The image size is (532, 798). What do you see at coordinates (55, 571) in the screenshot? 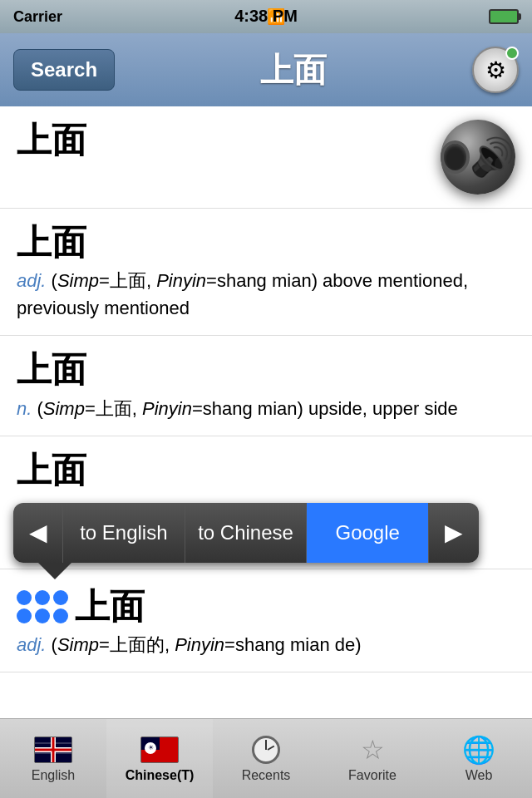
I see `tooltip-arrow` at bounding box center [55, 571].